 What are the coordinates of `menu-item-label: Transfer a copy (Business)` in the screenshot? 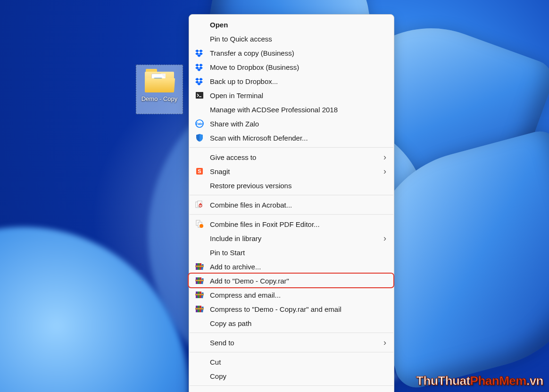 It's located at (298, 53).